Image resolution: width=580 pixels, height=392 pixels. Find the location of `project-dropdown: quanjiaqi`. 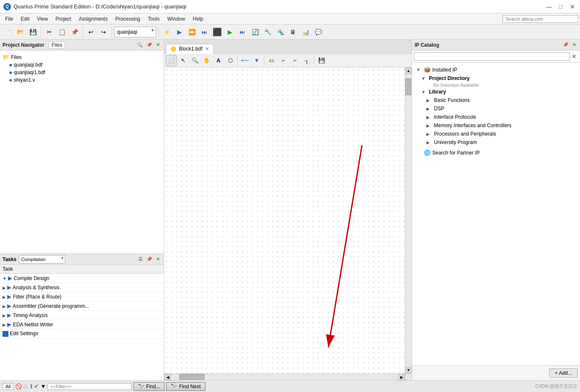

project-dropdown: quanjiaqi is located at coordinates (135, 32).